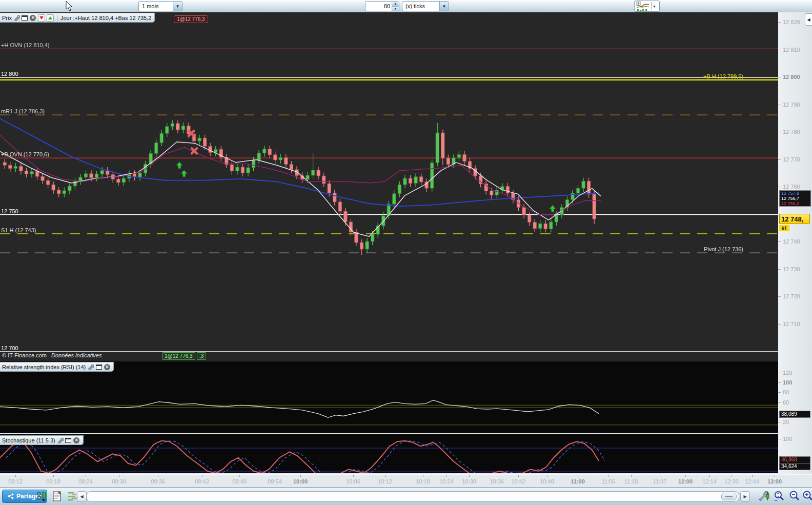 The image size is (812, 505). What do you see at coordinates (752, 481) in the screenshot?
I see `time-label: 12:44` at bounding box center [752, 481].